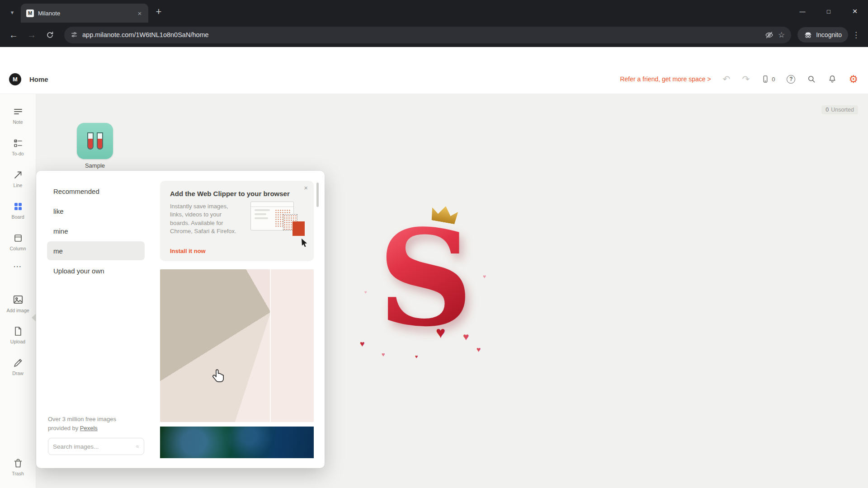 The width and height of the screenshot is (868, 488). I want to click on side-toolbar: Note To-do Line Board Column ⋯, so click(18, 291).